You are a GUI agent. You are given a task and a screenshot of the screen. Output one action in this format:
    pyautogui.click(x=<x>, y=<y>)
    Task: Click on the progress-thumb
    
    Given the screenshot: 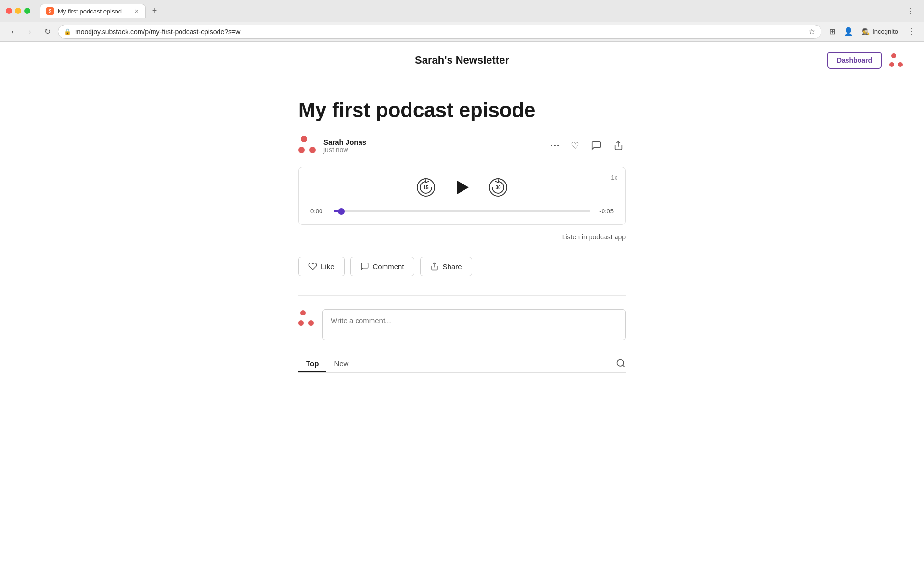 What is the action you would take?
    pyautogui.click(x=341, y=211)
    